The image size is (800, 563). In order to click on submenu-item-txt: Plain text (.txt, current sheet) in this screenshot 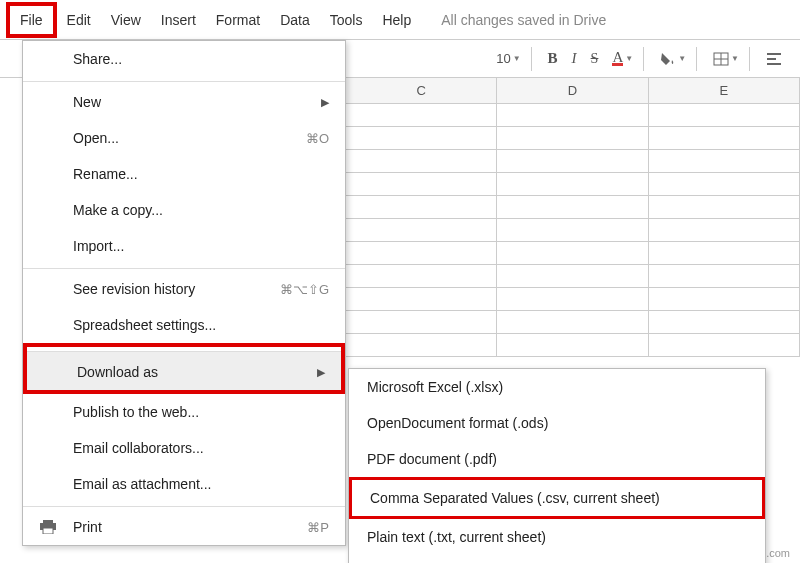, I will do `click(557, 537)`.